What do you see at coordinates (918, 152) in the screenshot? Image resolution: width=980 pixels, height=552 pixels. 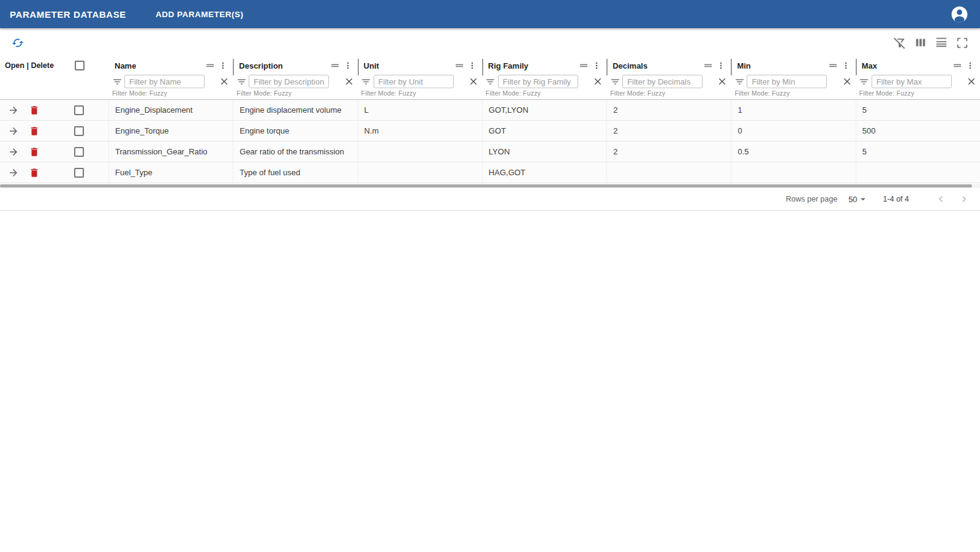 I see `cell-max: 5` at bounding box center [918, 152].